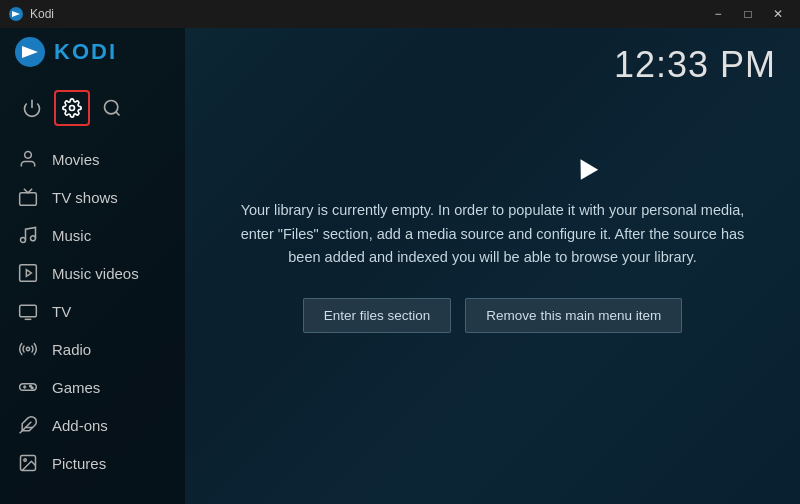  Describe the element at coordinates (492, 235) in the screenshot. I see `empty-library-message: Your library is currently empty. In orde…` at that location.